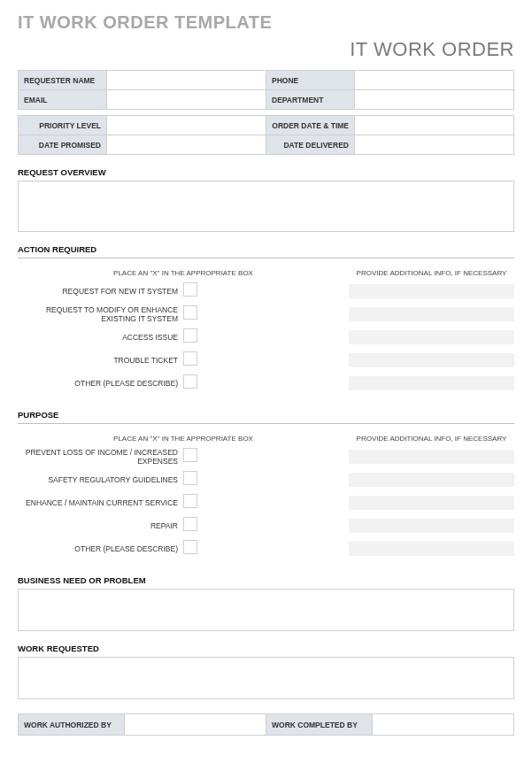  Describe the element at coordinates (311, 126) in the screenshot. I see `order-date-label: ORDER DATE & TIME` at that location.